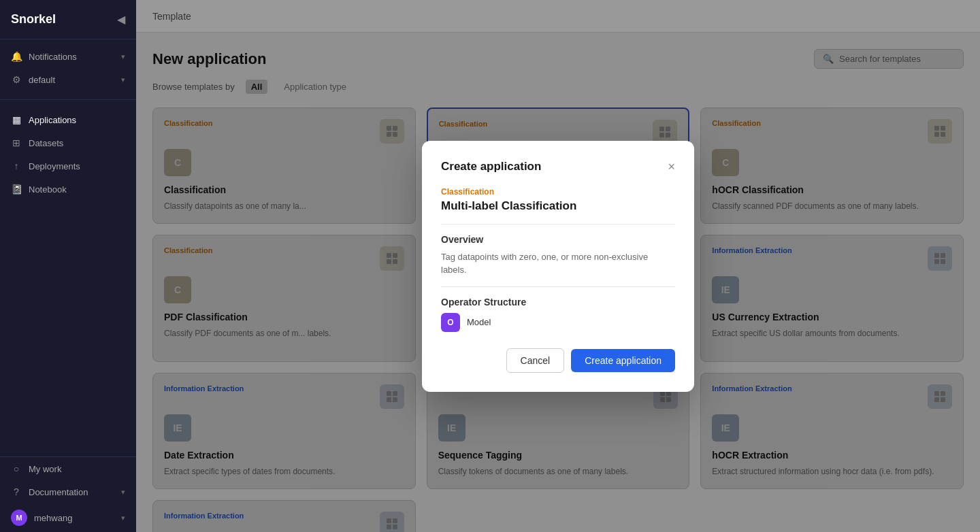  I want to click on sidebar-item-notifications: 🔔 Notifications ▾, so click(68, 56).